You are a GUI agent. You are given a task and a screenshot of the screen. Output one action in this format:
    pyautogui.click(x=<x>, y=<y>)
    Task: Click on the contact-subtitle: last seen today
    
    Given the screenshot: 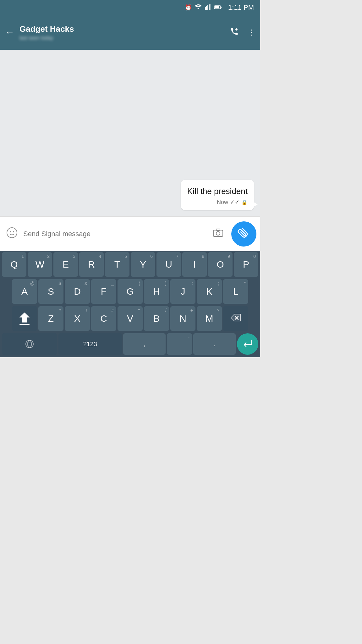 What is the action you would take?
    pyautogui.click(x=125, y=38)
    